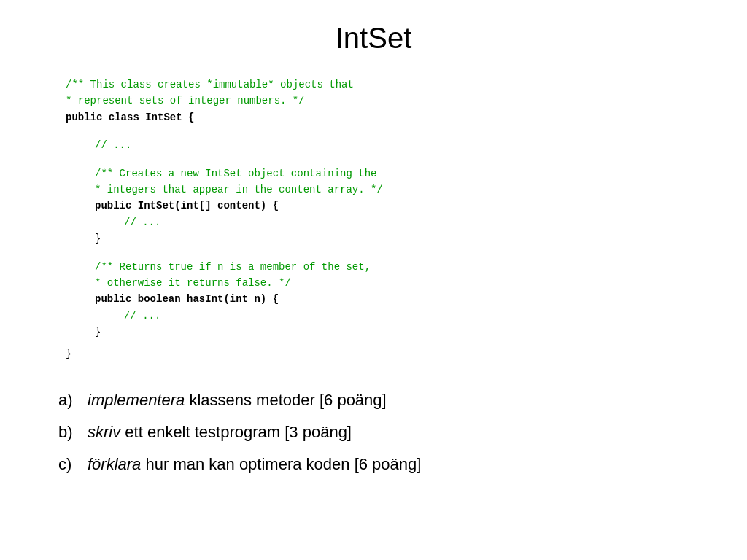 This screenshot has width=747, height=560. Describe the element at coordinates (384, 332) in the screenshot. I see `code-line-method-close: }` at that location.